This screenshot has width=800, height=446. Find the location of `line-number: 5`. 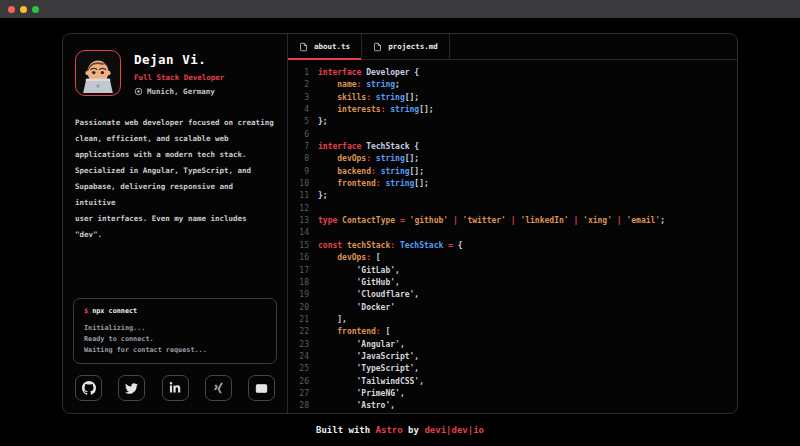

line-number: 5 is located at coordinates (302, 122).